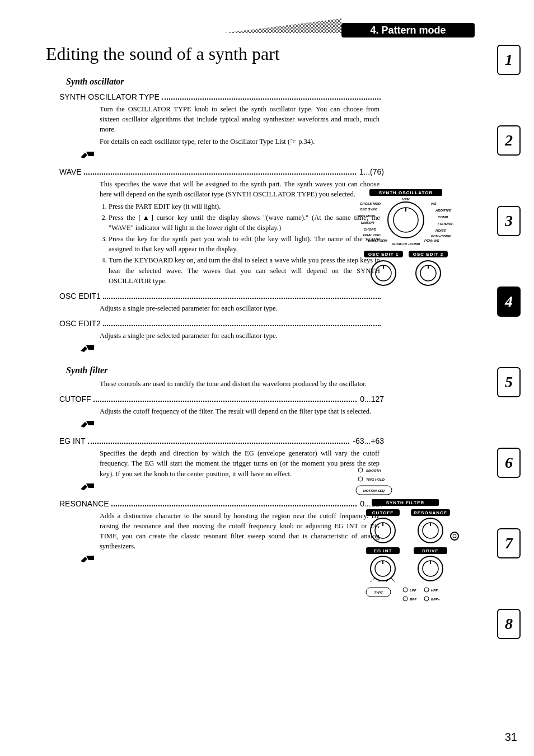  What do you see at coordinates (240, 336) in the screenshot?
I see `text-osc-edit2: Adjusts a single pre-selected parameter …` at bounding box center [240, 336].